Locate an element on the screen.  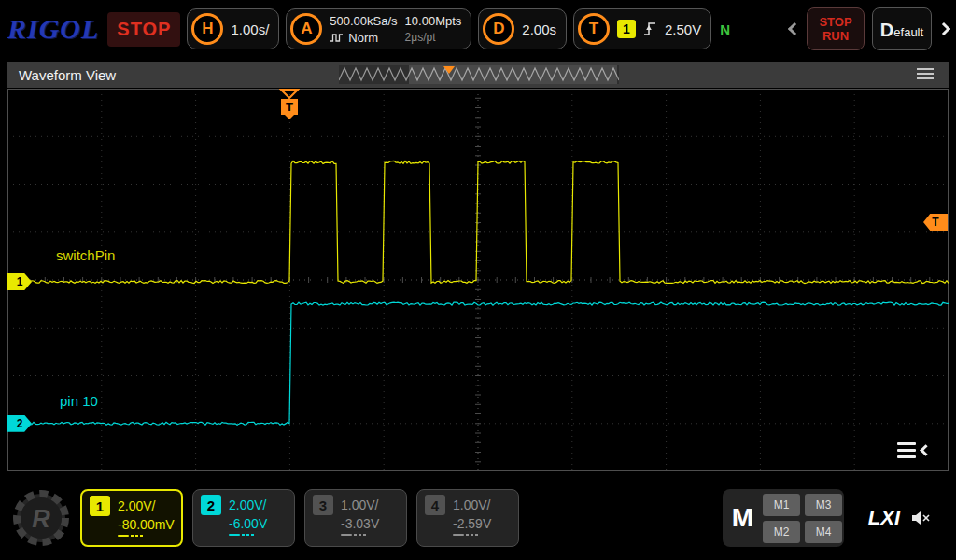
channel1-box: 1 2.00V/ -80.00mV is located at coordinates (132, 518).